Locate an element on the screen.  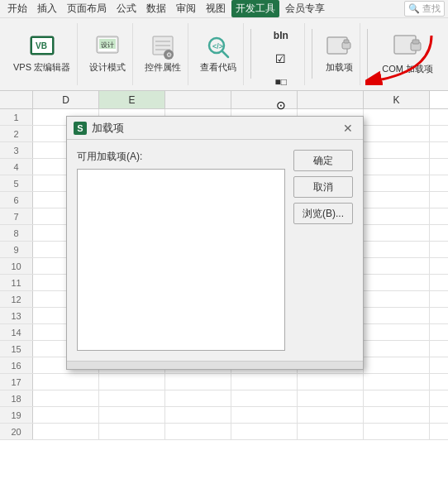
browse-button: 浏览(B)... is located at coordinates (323, 213).